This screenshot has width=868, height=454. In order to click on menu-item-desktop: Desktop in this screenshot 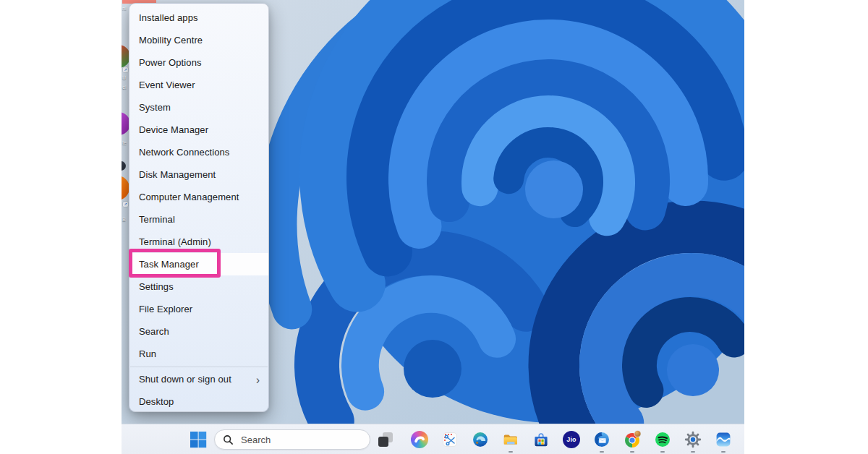, I will do `click(199, 402)`.